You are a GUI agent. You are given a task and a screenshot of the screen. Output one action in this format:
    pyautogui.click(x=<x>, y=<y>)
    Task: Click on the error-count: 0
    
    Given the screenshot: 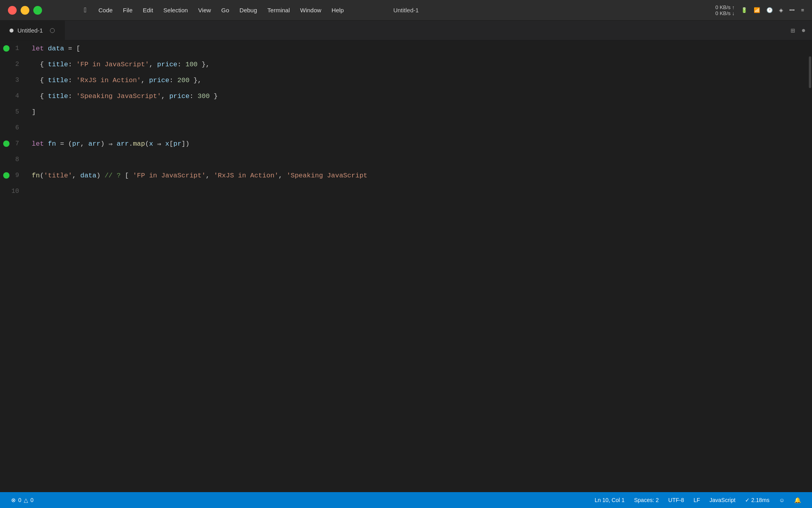 What is the action you would take?
    pyautogui.click(x=20, y=500)
    